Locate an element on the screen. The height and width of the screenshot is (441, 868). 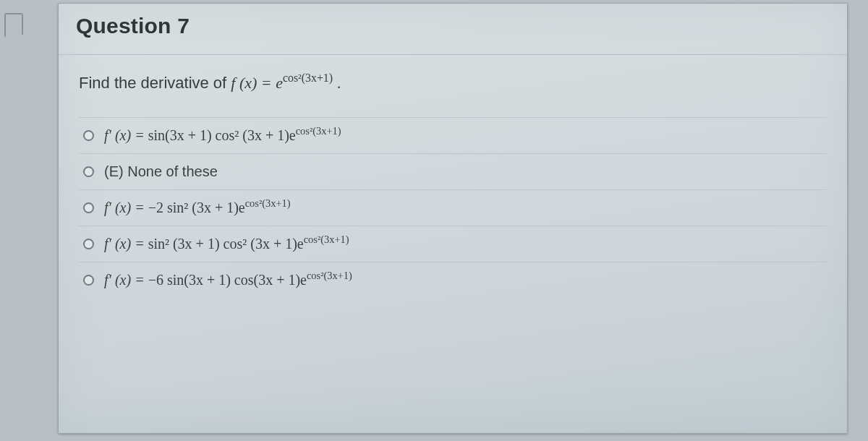
option-body: (E) None of these is located at coordinates (161, 171).